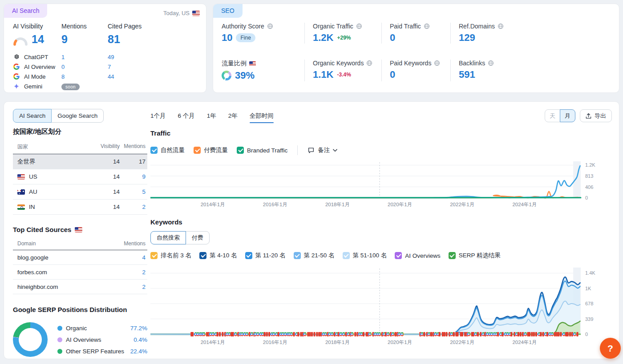 This screenshot has height=364, width=623. I want to click on serp-donut-chart, so click(30, 340).